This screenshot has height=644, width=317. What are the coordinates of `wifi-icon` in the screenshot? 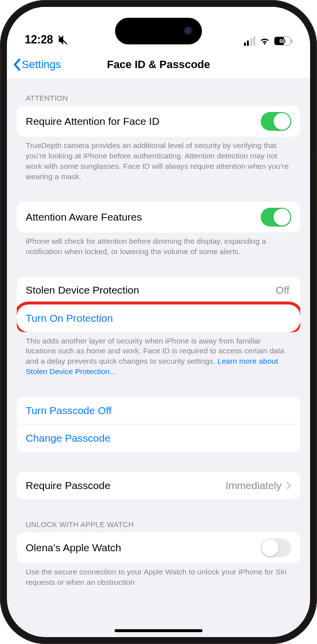 It's located at (265, 41).